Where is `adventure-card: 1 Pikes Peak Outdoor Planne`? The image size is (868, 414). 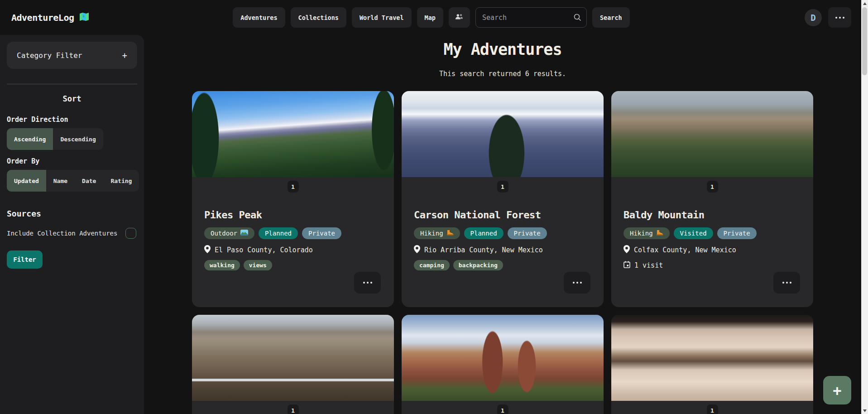
adventure-card: 1 Pikes Peak Outdoor Planne is located at coordinates (293, 199).